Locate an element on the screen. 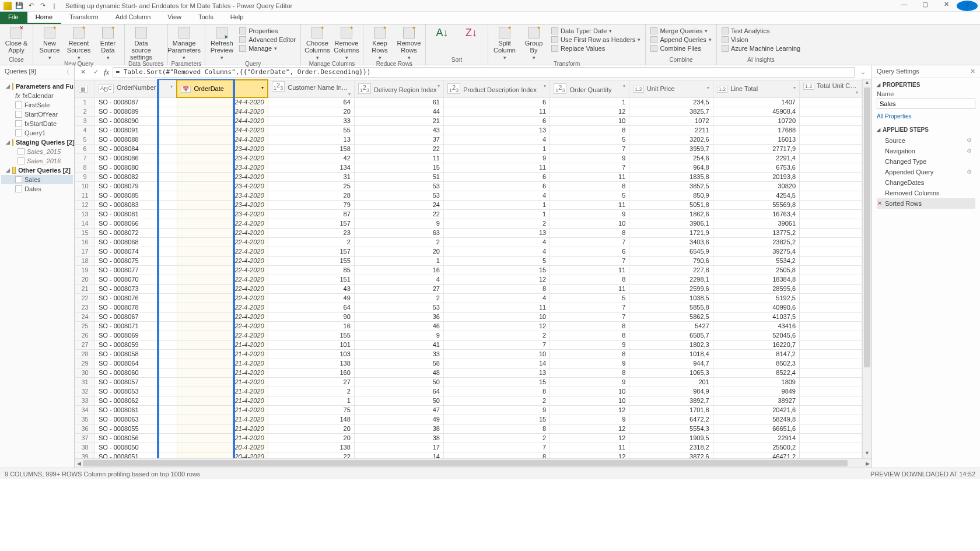 Image resolution: width=980 pixels, height=551 pixels. query-item-dates: Dates is located at coordinates (37, 189).